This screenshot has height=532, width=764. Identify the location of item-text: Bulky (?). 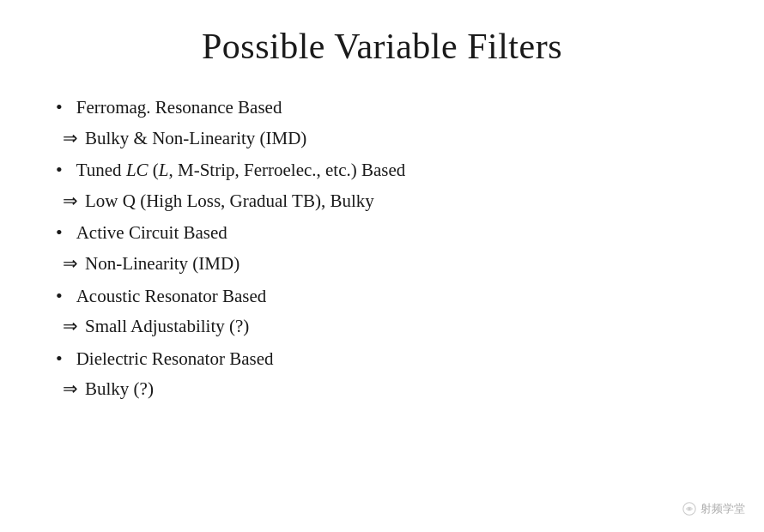
(397, 390).